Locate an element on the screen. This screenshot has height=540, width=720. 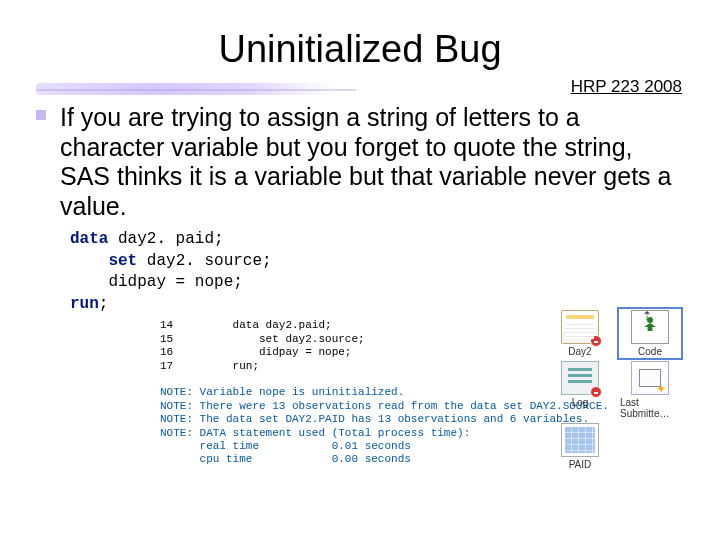
code-node-icon is located at coordinates (650, 327).